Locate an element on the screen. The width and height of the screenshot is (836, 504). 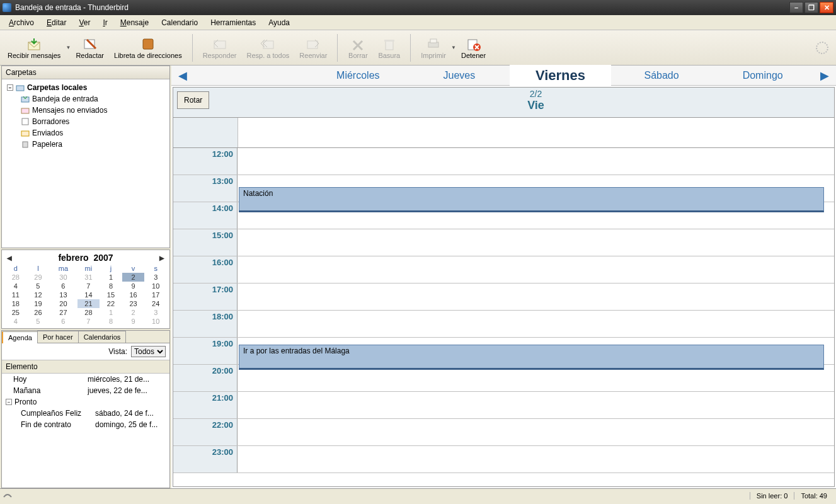
allday-cell is located at coordinates (535, 132).